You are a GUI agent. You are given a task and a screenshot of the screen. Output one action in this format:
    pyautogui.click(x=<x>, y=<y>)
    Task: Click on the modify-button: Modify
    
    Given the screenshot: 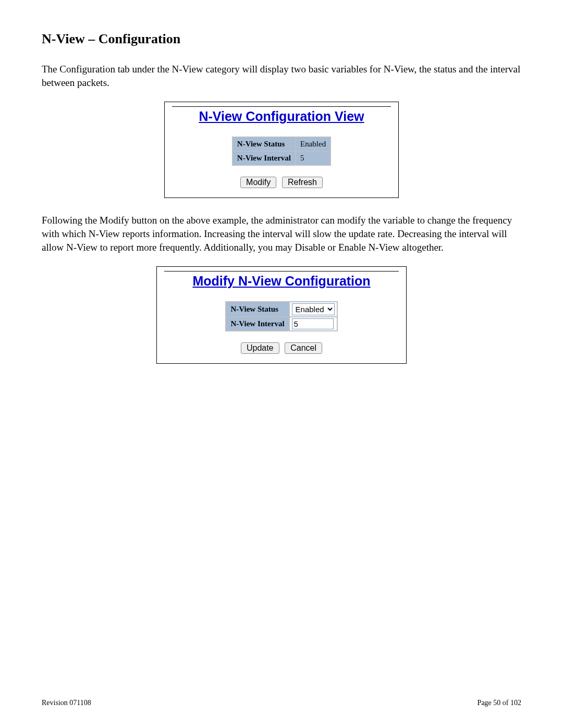 What is the action you would take?
    pyautogui.click(x=259, y=182)
    